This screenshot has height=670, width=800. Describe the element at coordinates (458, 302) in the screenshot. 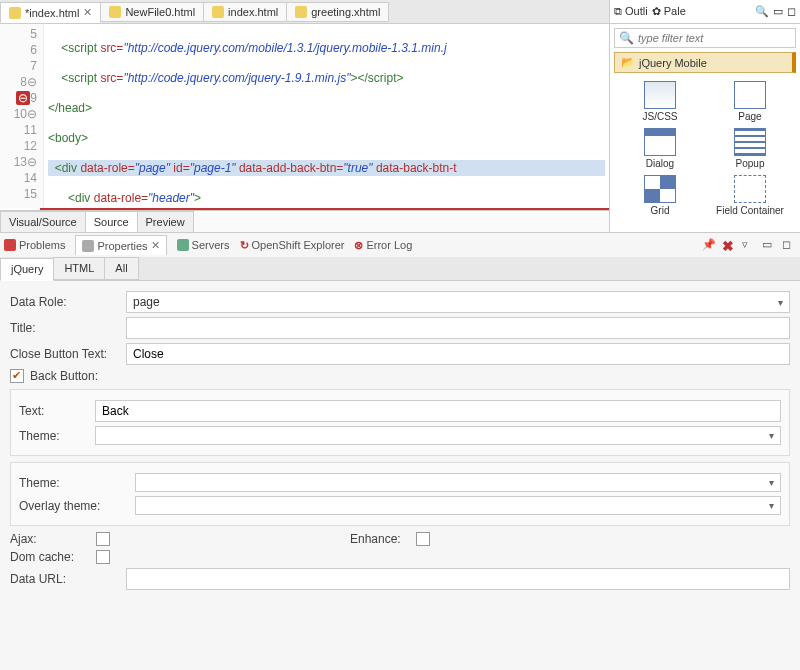

I see `data-role-select: page` at that location.